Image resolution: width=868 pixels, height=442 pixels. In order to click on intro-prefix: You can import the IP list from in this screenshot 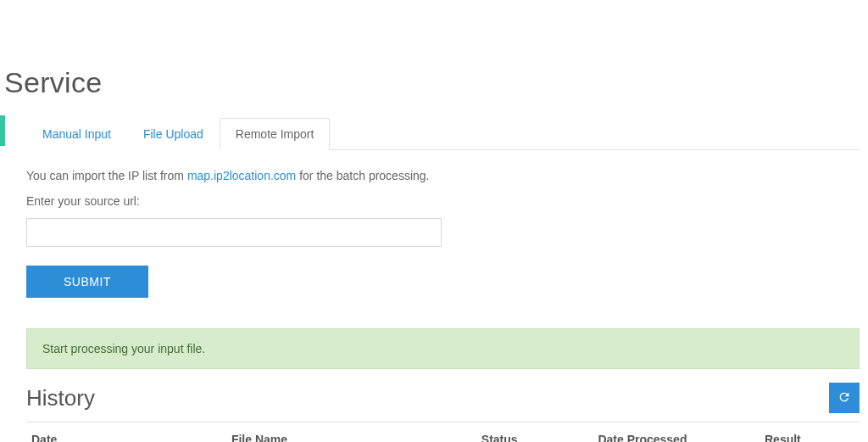, I will do `click(107, 176)`.